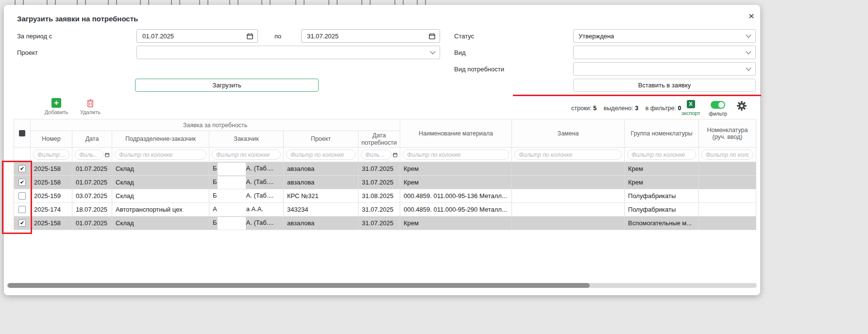 The height and width of the screenshot is (334, 868). What do you see at coordinates (216, 125) in the screenshot?
I see `group-header: Заявка за потребность` at bounding box center [216, 125].